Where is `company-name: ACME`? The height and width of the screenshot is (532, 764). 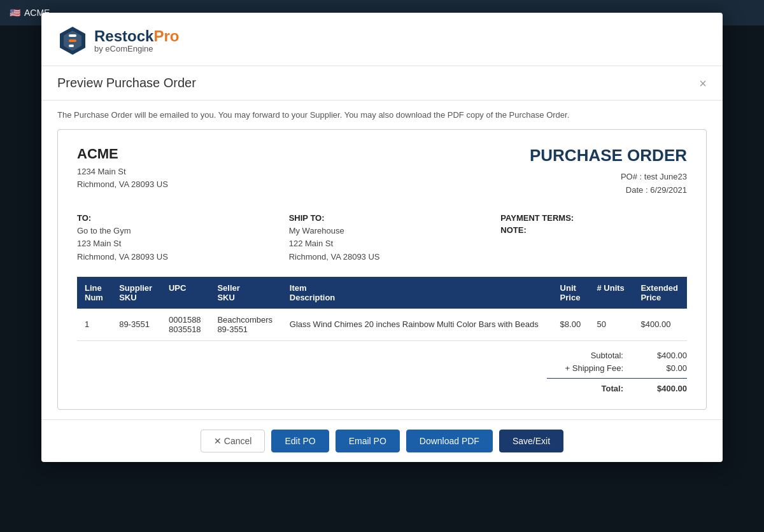 company-name: ACME is located at coordinates (122, 154).